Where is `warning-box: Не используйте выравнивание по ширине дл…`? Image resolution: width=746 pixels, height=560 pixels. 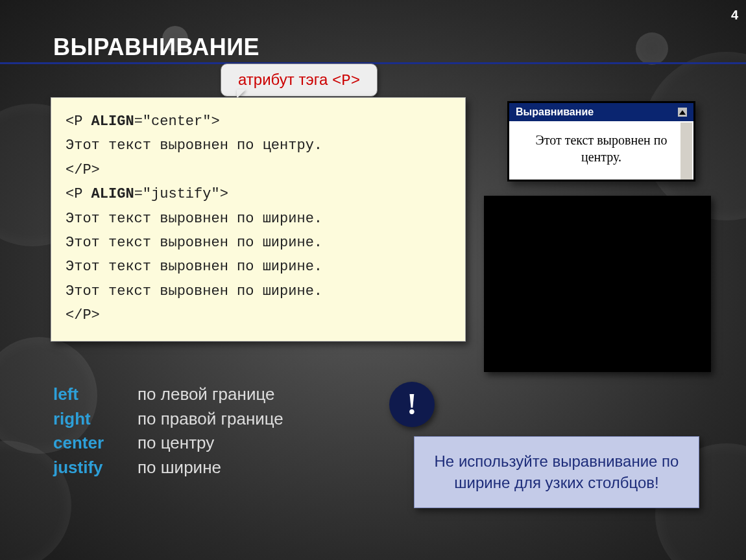
warning-box: Не используйте выравнивание по ширине дл… is located at coordinates (557, 472).